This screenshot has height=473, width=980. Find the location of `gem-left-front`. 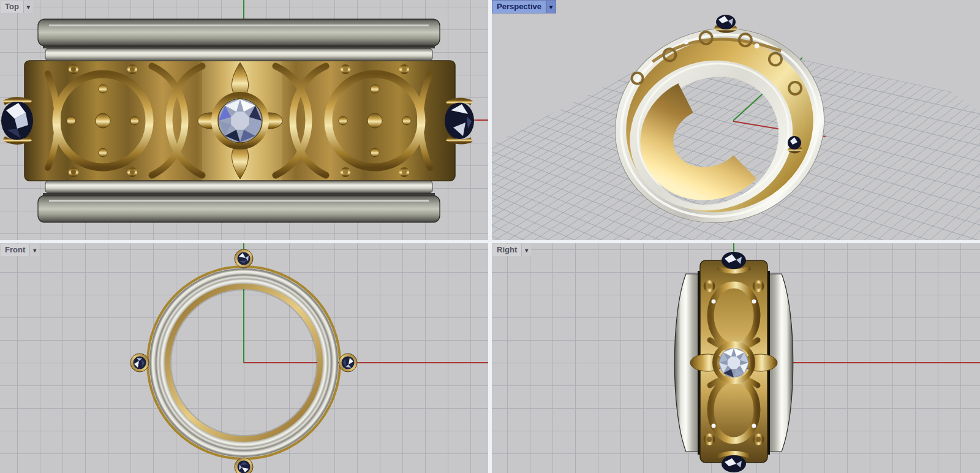

gem-left-front is located at coordinates (140, 363).